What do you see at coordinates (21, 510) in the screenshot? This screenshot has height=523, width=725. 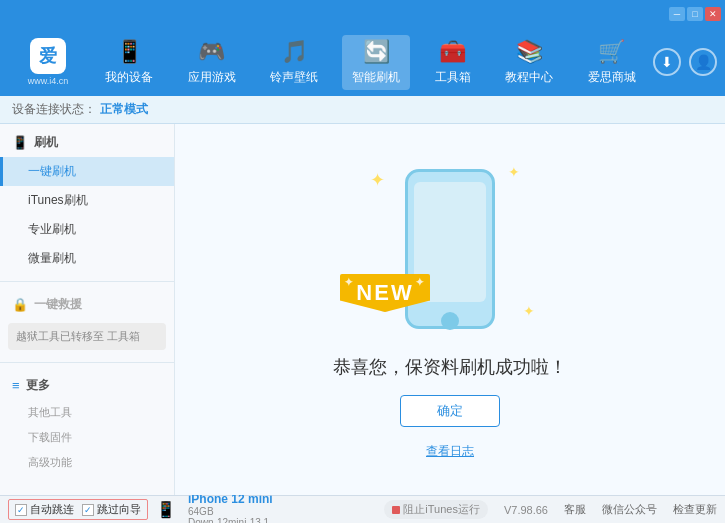 I see `checkbox-auto-connect-box: ✓` at bounding box center [21, 510].